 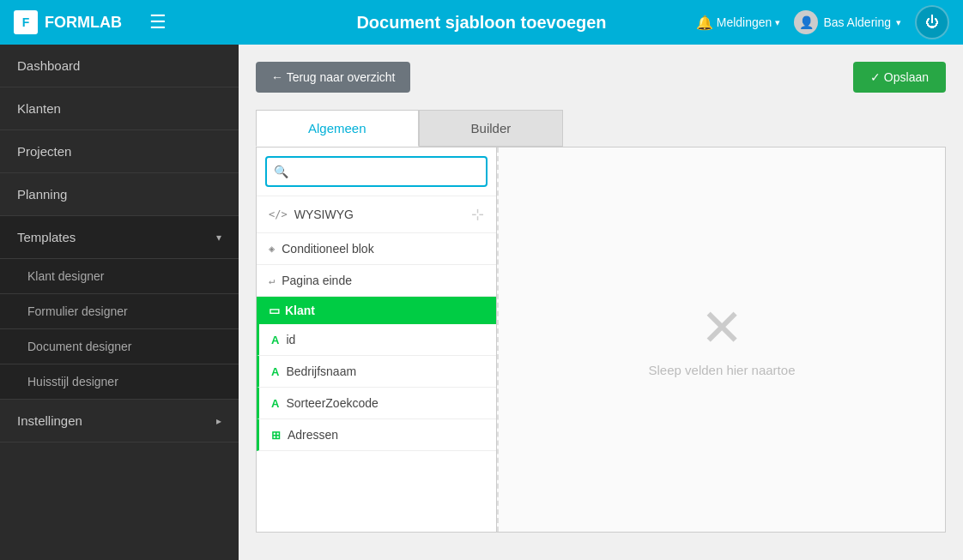 I want to click on notifications-button: 🔔 Meldingen ▾, so click(x=738, y=22).